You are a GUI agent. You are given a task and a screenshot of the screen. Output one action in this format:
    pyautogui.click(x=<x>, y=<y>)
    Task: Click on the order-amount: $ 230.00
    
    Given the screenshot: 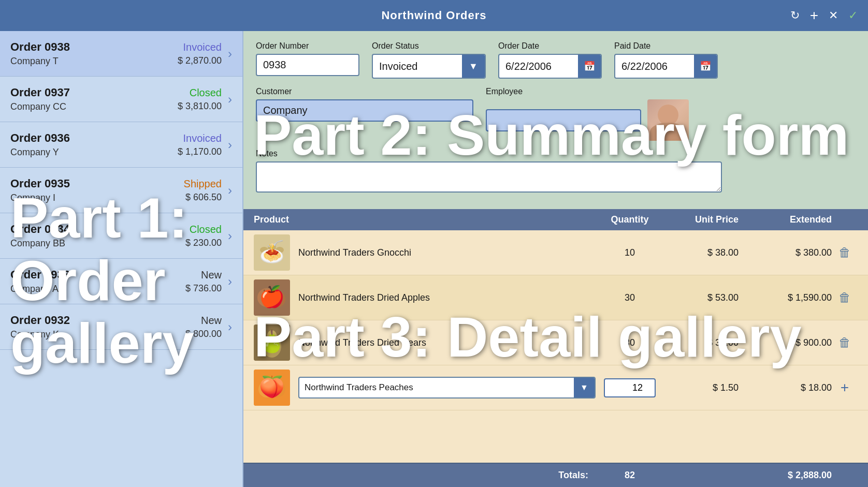 What is the action you would take?
    pyautogui.click(x=204, y=243)
    